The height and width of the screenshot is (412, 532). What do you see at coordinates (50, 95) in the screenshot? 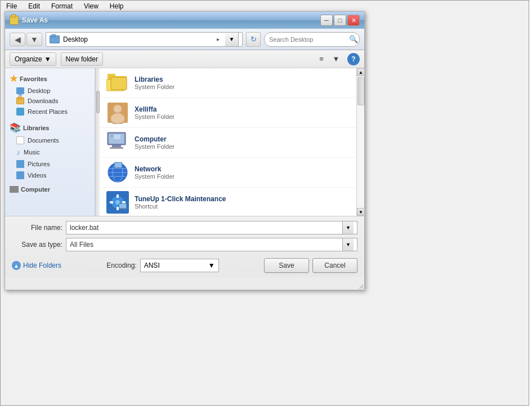
I see `favorites-section: ★ Favorites Desktop Downloads Recent Pla…` at bounding box center [50, 95].